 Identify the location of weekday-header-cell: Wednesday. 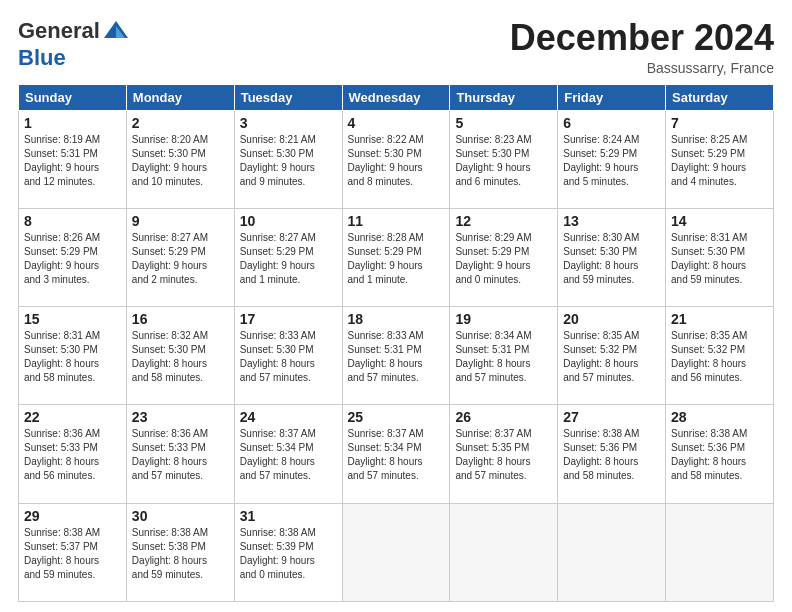
(396, 97).